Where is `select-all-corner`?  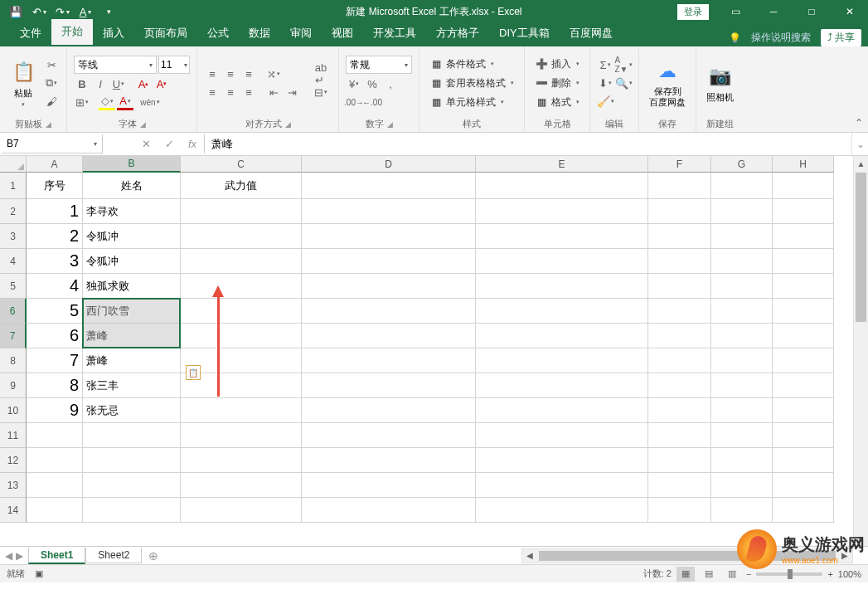 select-all-corner is located at coordinates (13, 164).